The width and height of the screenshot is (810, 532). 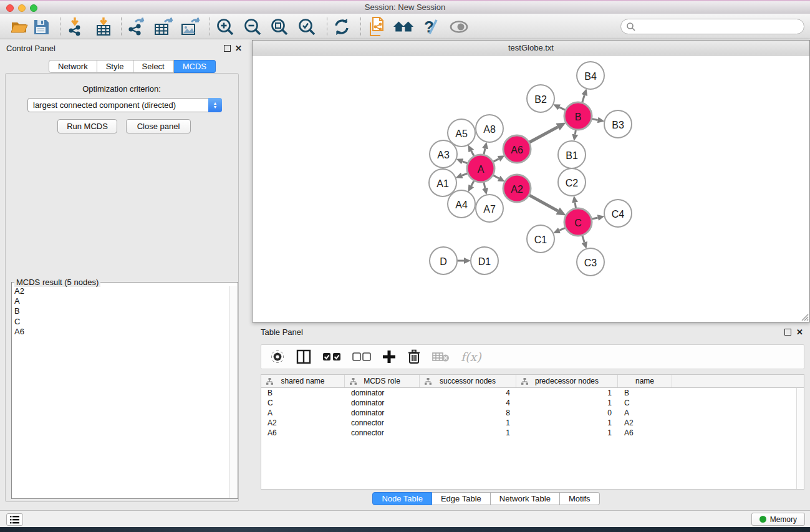 What do you see at coordinates (595, 119) in the screenshot?
I see `graph-edge-B-B3` at bounding box center [595, 119].